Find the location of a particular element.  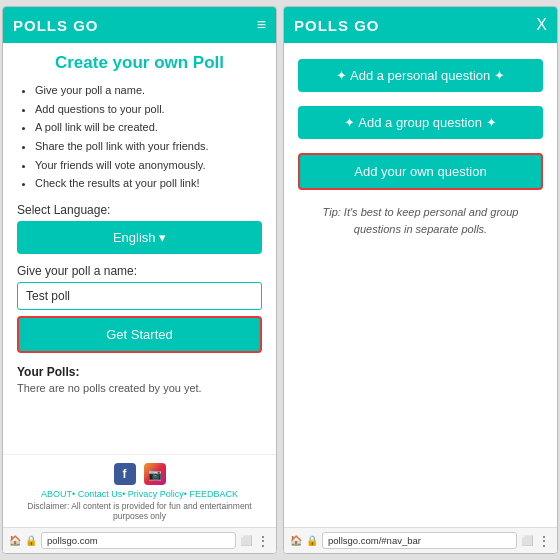

home-icon: 🏠 is located at coordinates (15, 540).